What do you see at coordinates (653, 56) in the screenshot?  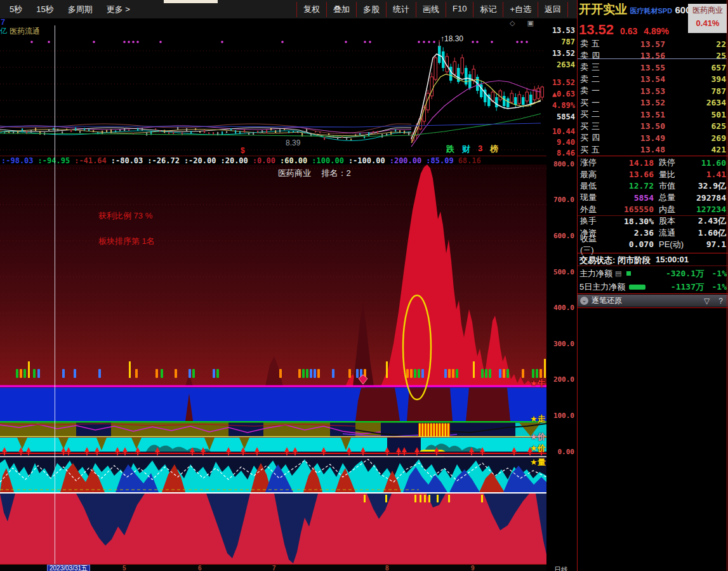 I see `order-book-row: 卖四 13.56 25` at bounding box center [653, 56].